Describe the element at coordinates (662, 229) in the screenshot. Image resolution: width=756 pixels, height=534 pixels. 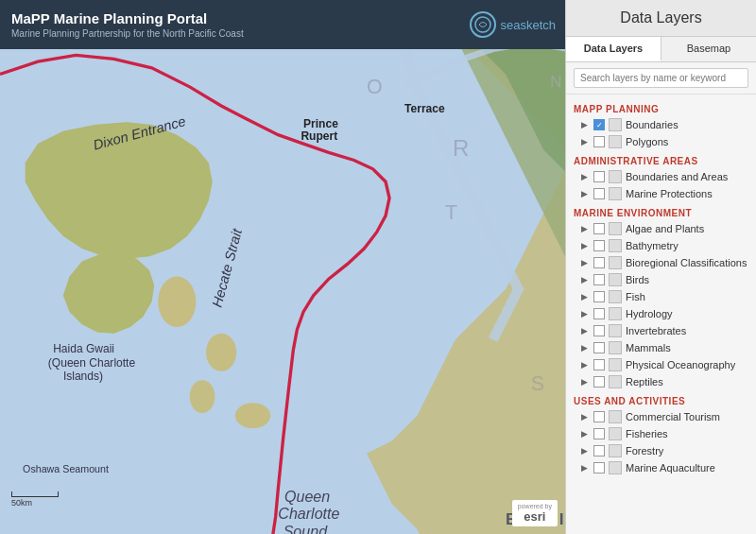
I see `layer-item-algae: ▶ Algae and Plants` at that location.